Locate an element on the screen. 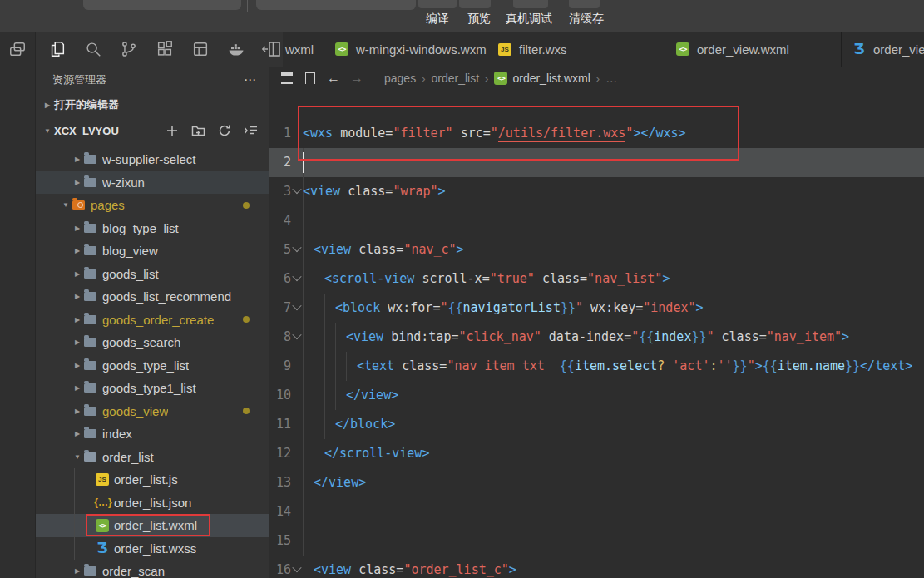 The height and width of the screenshot is (578, 924). toolbar-dropdown-clipped is located at coordinates (162, 5).